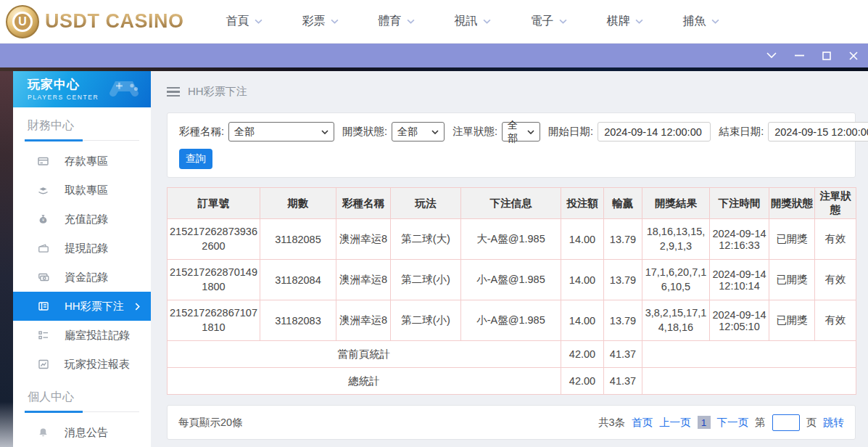 The width and height of the screenshot is (868, 447). Describe the element at coordinates (44, 432) in the screenshot. I see `bell-icon` at that location.